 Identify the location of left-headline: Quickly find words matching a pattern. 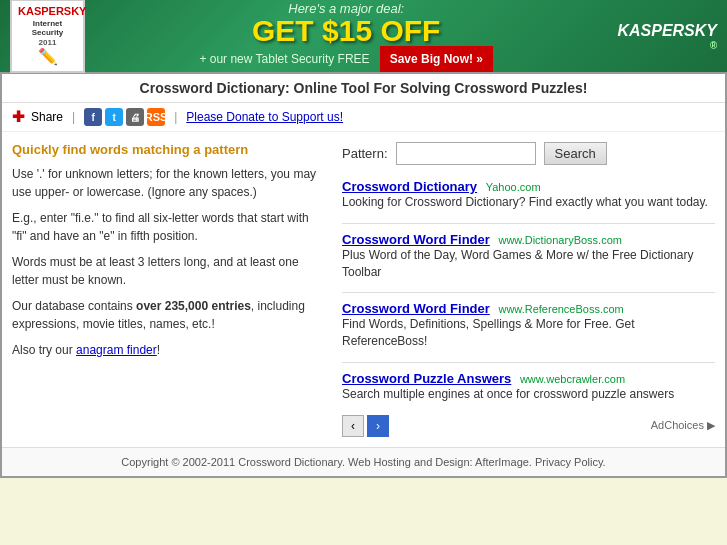
(167, 150).